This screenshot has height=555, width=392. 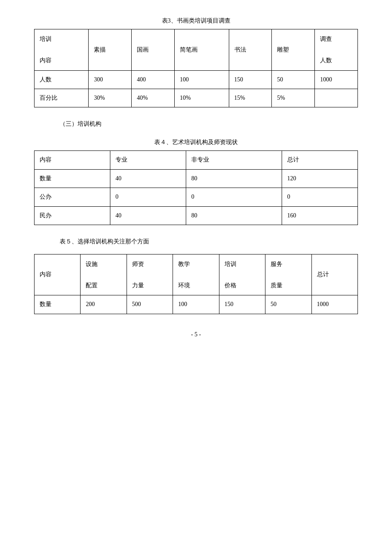 I want to click on table-cell: 简笔画, so click(x=202, y=50).